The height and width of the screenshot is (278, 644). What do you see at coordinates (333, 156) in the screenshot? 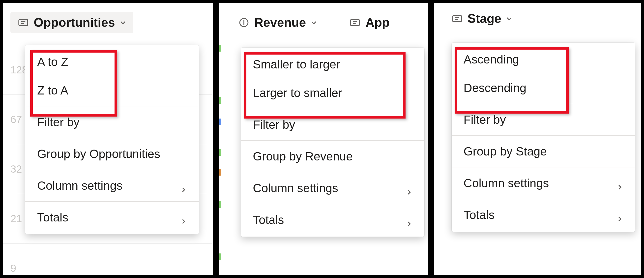
I see `group-by-item: Group by Revenue` at bounding box center [333, 156].